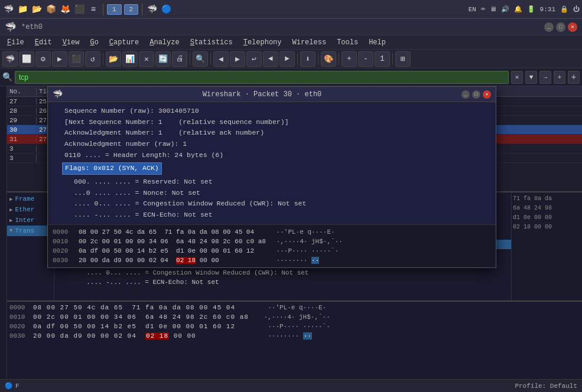 This screenshot has width=582, height=392. I want to click on title-bar: 🦈 *eth0 _ □ ✕, so click(291, 27).